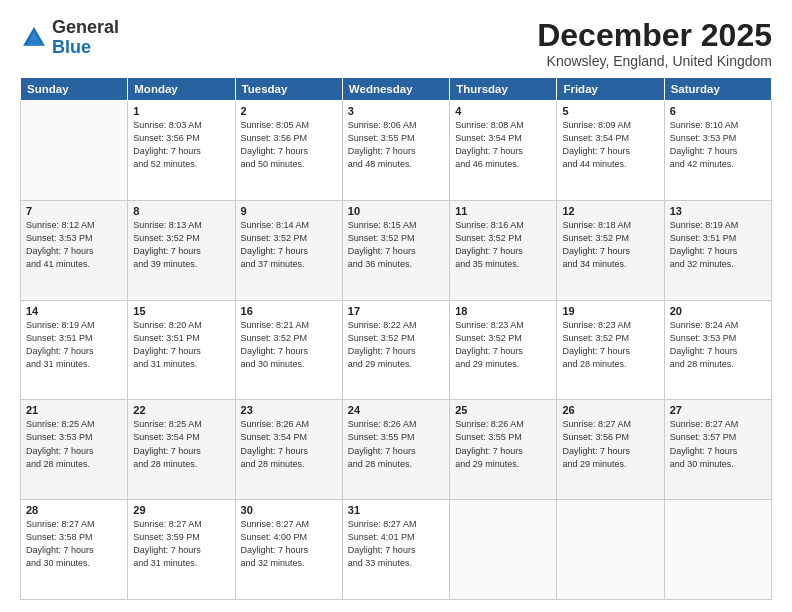  Describe the element at coordinates (654, 44) in the screenshot. I see `title-block: December 2025 Knowsley, England, United …` at that location.